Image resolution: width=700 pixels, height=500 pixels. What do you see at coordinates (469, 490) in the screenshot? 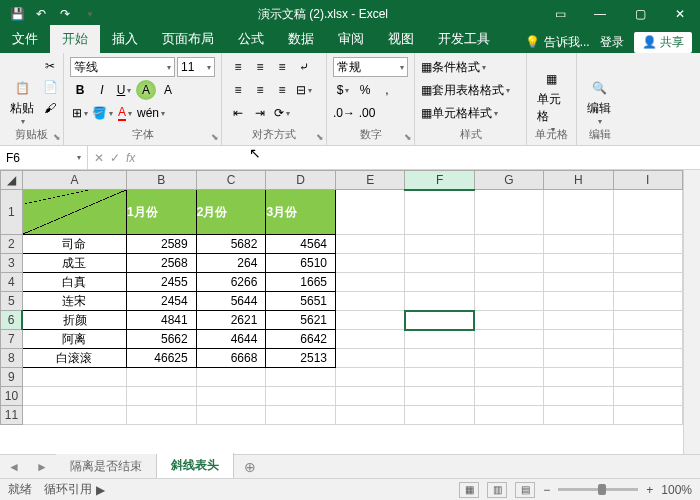
I see `normal-view-button: ▦` at bounding box center [469, 490].